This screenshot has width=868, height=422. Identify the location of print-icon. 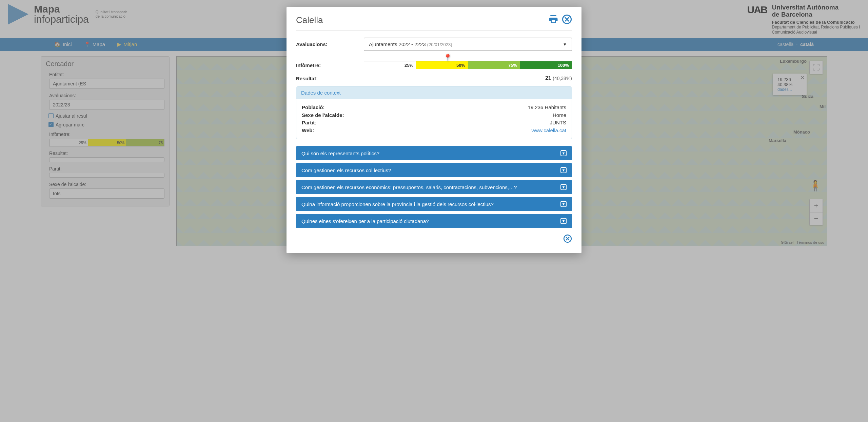
(553, 19).